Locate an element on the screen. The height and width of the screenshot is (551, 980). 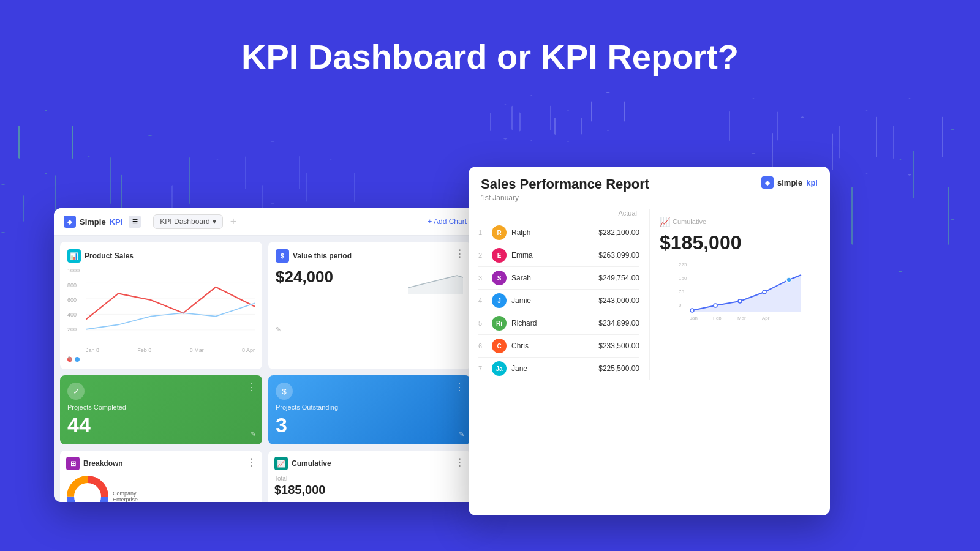
breakdown-menu: ⋮ is located at coordinates (251, 463).